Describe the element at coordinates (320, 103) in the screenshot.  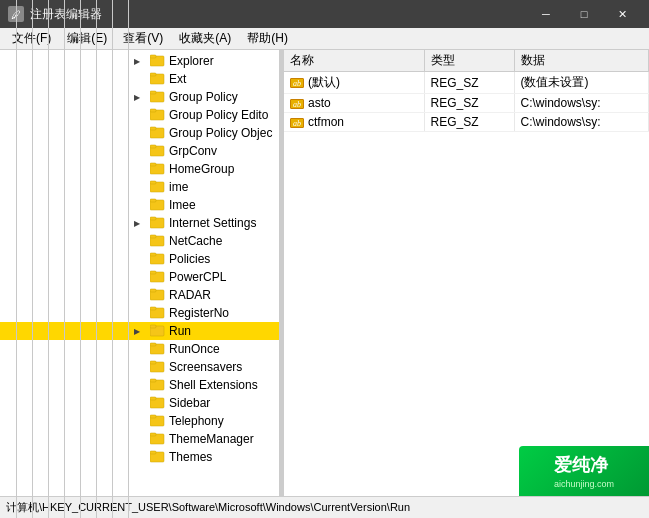
I see `val-name-1: asto` at that location.